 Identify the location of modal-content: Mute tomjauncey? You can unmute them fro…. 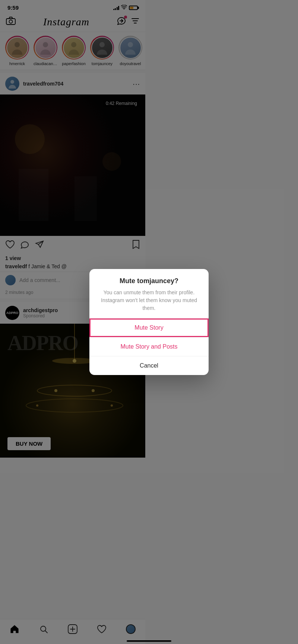
(117, 294).